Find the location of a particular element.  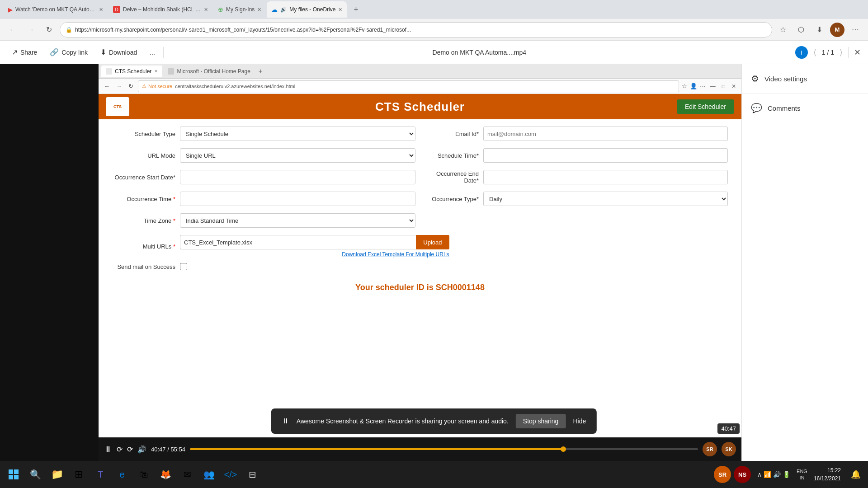

download-template-link: Download Excel Template For Multiple URL… is located at coordinates (315, 254).